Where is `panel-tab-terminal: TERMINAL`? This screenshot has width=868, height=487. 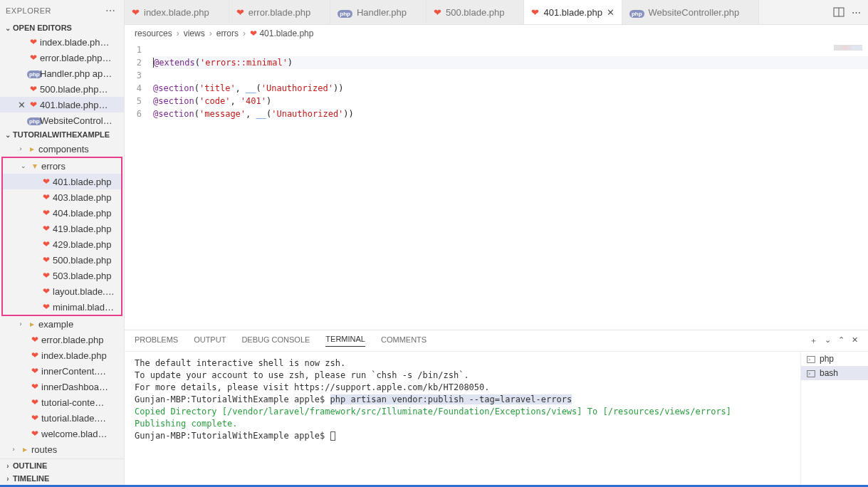 panel-tab-terminal: TERMINAL is located at coordinates (345, 340).